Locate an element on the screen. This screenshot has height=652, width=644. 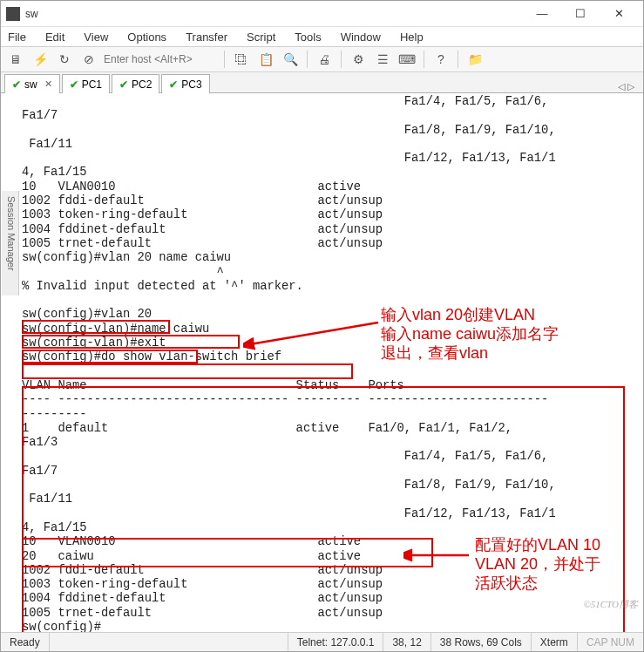
menu-window: Window is located at coordinates (361, 37).